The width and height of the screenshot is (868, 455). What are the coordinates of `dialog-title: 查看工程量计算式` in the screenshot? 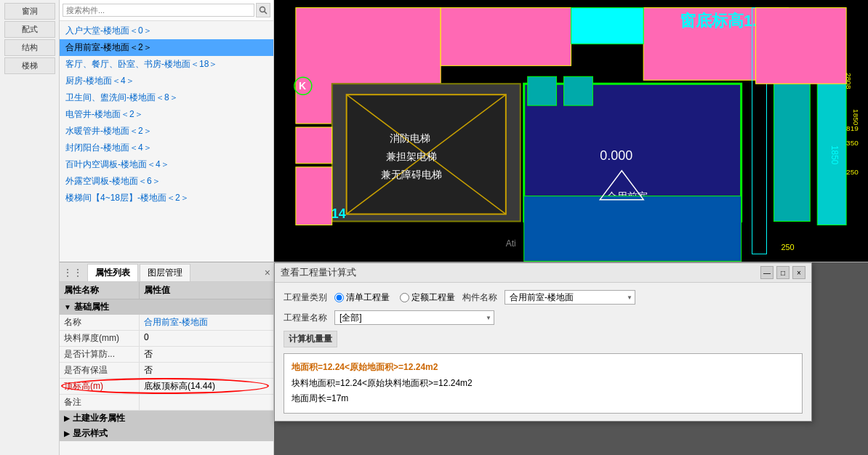 It's located at (318, 273).